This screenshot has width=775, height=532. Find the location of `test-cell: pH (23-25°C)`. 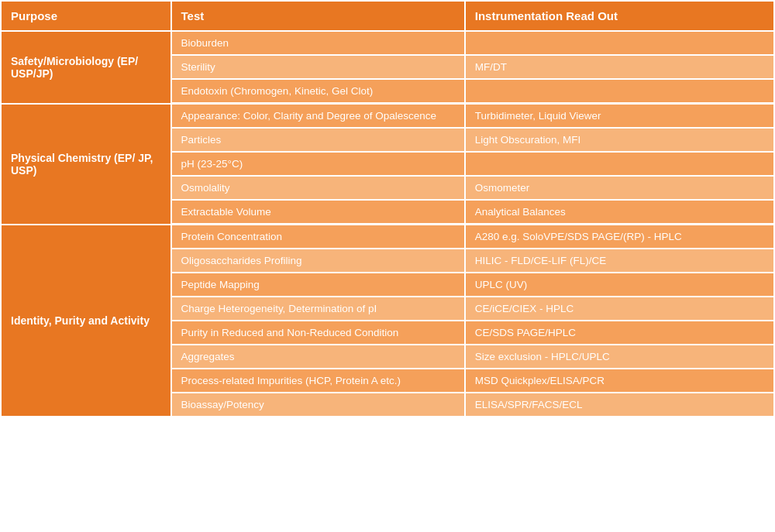

test-cell: pH (23-25°C) is located at coordinates (318, 164).